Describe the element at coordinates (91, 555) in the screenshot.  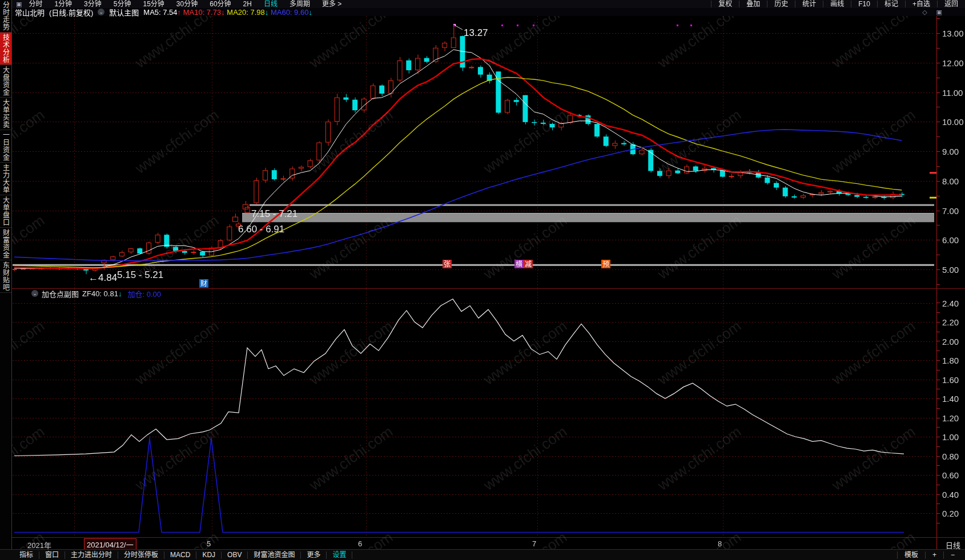
I see `status-menu-item: 主力进出分时` at that location.